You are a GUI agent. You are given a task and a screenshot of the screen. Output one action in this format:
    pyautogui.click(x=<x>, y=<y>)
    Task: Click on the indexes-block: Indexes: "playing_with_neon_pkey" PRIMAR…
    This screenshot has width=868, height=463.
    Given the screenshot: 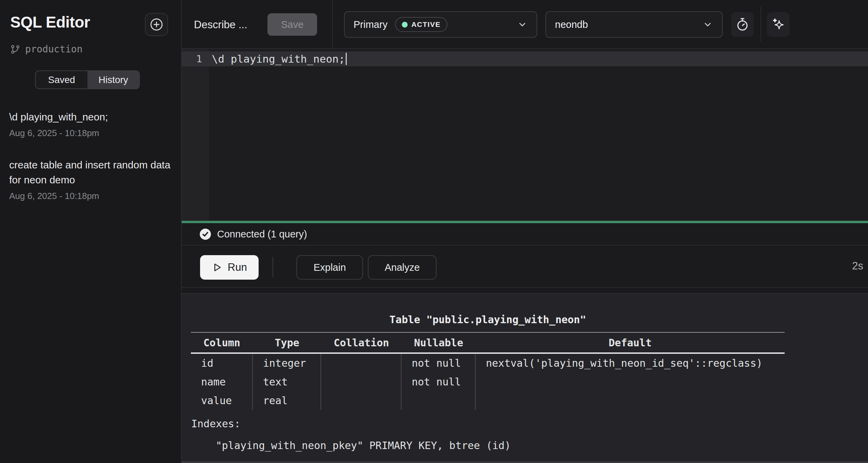 What is the action you would take?
    pyautogui.click(x=351, y=435)
    